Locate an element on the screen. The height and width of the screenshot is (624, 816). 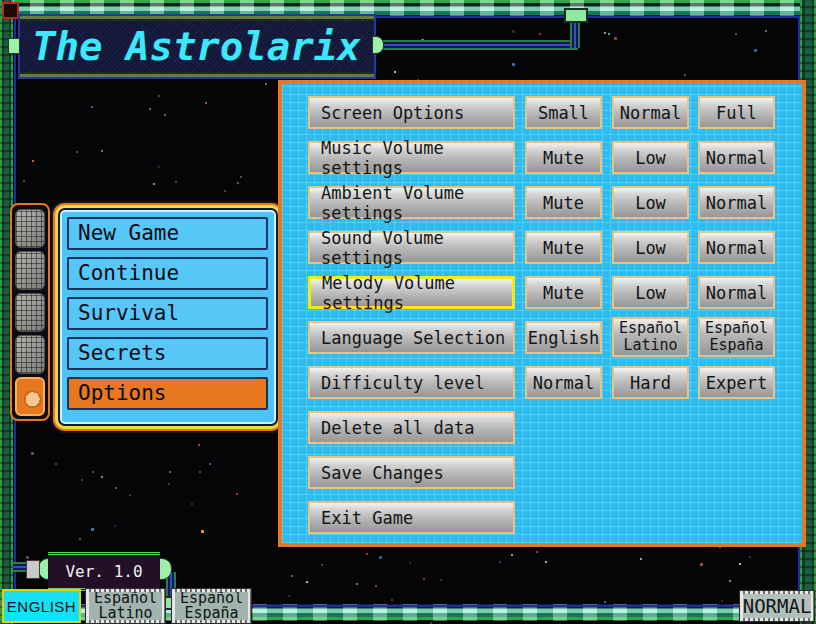
options-row-sound: Sound Volume settings Mute Low Normal is located at coordinates (542, 248).